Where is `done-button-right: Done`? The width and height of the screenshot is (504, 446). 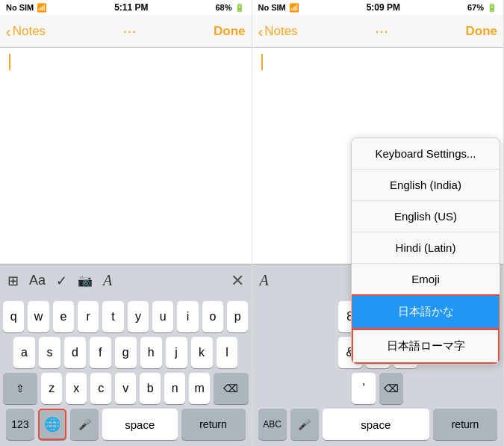
done-button-right: Done is located at coordinates (482, 31).